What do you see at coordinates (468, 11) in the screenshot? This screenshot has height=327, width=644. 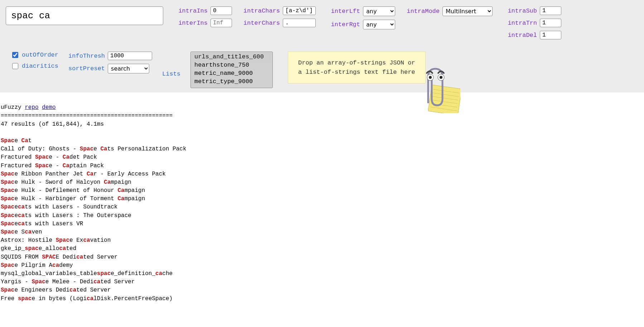 I see `intra-mode-select: MultiInsert` at bounding box center [468, 11].